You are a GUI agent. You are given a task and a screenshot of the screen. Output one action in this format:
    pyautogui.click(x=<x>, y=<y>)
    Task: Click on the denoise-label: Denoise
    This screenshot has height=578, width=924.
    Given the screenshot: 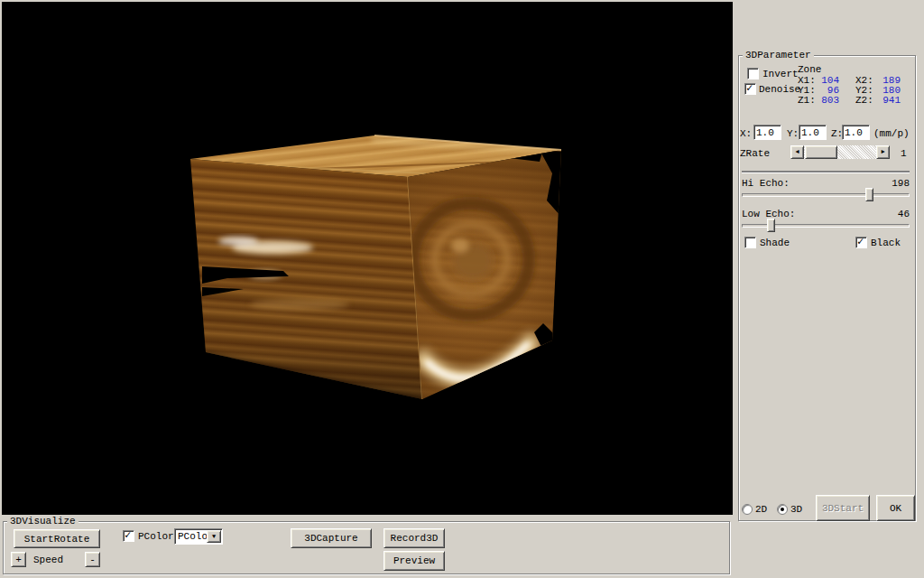 What is the action you would take?
    pyautogui.click(x=780, y=90)
    